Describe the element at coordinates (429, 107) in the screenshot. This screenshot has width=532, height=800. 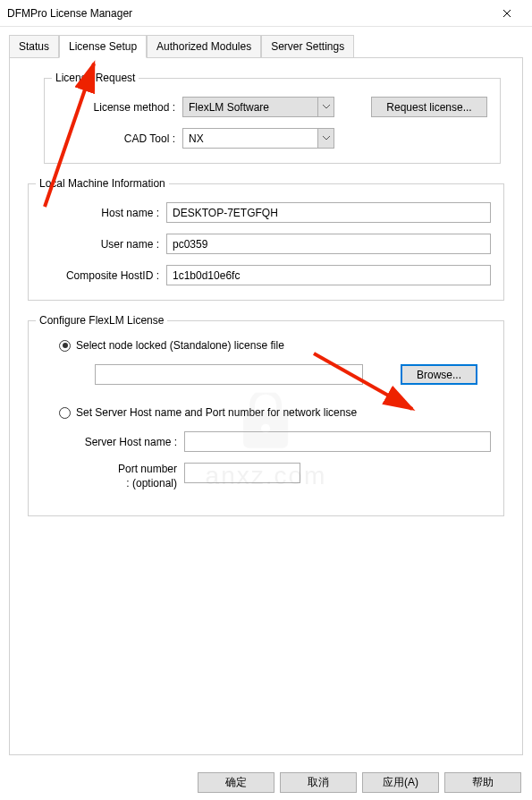
I see `request-license-button: Request license...` at that location.